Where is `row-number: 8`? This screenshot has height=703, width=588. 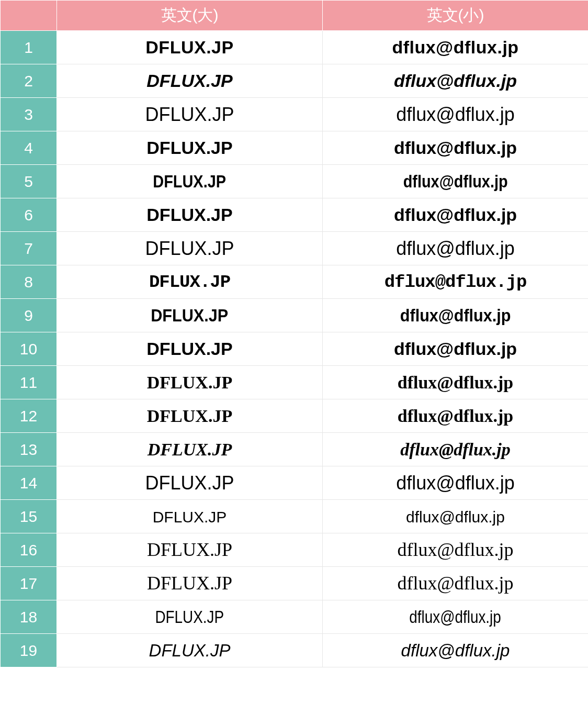 row-number: 8 is located at coordinates (29, 282).